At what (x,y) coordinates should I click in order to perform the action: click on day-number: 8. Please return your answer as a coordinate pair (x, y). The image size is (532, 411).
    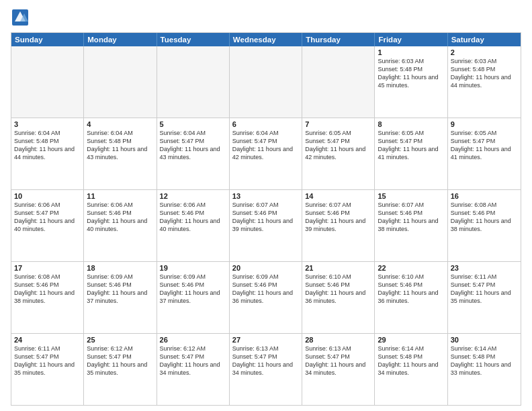
    Looking at the image, I should click on (411, 124).